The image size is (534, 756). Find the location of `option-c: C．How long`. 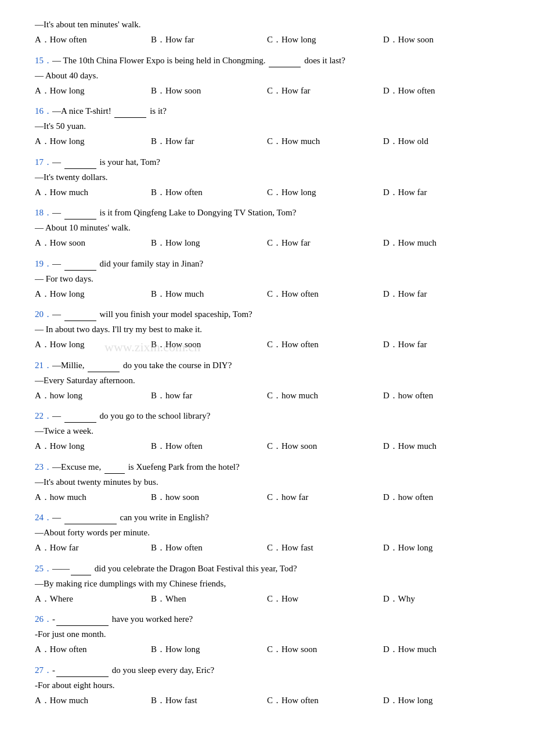

option-c: C．How long is located at coordinates (325, 40).